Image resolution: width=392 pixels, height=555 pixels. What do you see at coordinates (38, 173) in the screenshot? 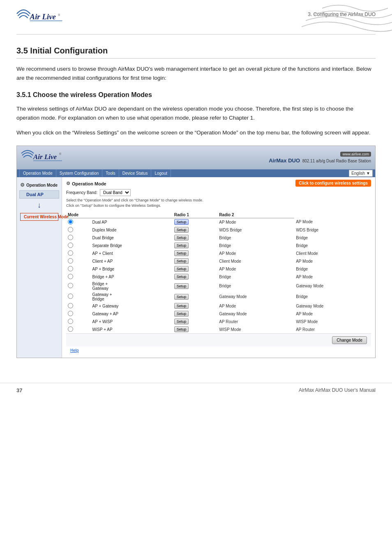
I see `nav-operation-mode: Operation Mode` at bounding box center [38, 173].